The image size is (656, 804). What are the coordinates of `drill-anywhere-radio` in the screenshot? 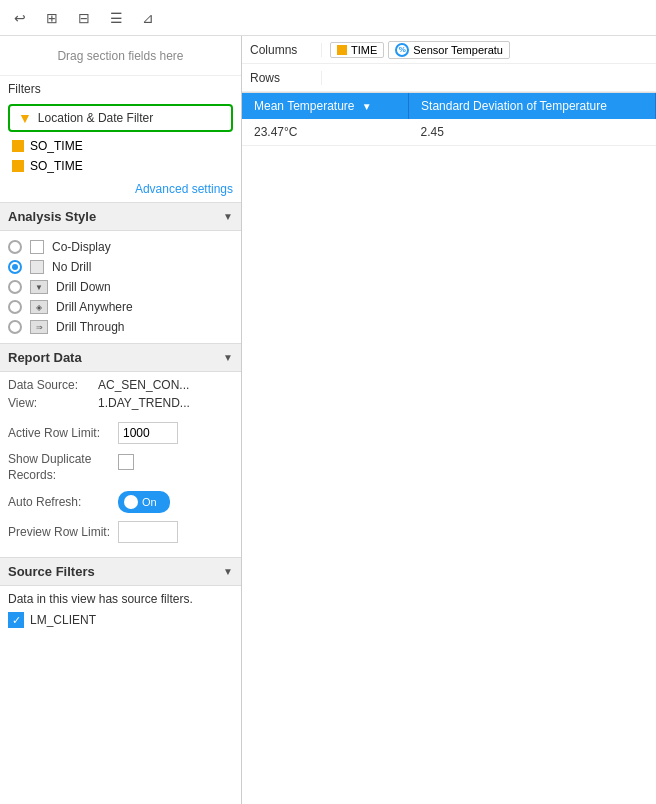 It's located at (15, 307).